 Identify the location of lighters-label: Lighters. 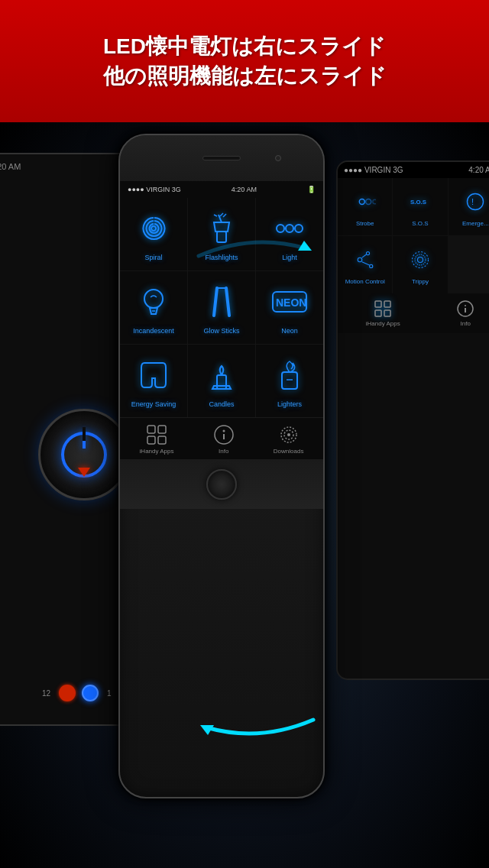
(290, 404).